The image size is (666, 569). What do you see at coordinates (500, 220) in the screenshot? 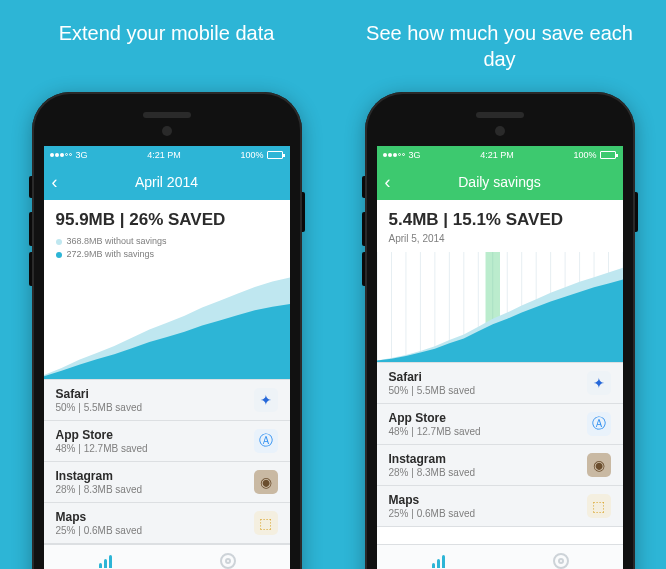
I see `stats-headline: 5.4MB | 15.1% SAVED` at bounding box center [500, 220].